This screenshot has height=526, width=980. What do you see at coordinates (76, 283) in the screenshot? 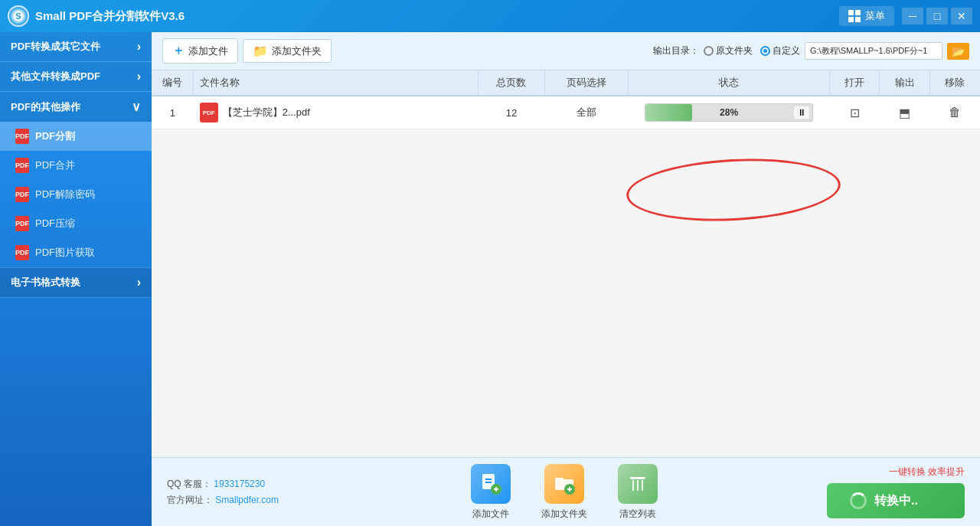
I see `sidebar-group-ebook: 电子书格式转换 ›` at bounding box center [76, 283].